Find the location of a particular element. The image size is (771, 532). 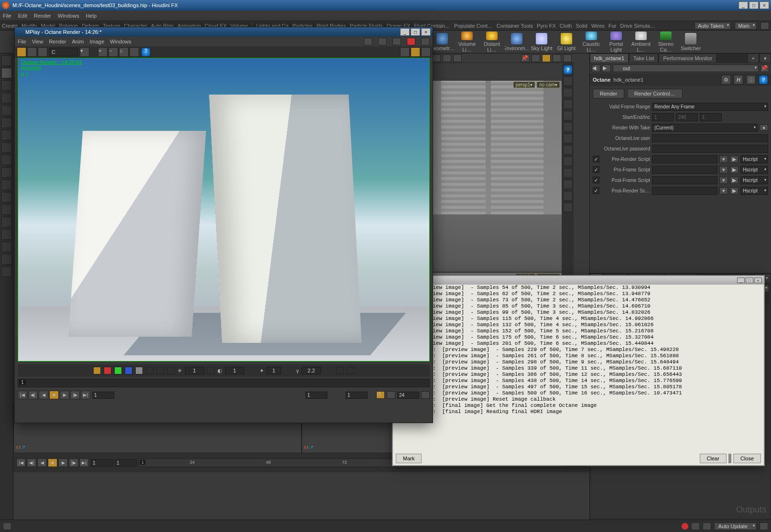

titlebar: M:/F-Octane_Houdini/scenes_demos/test03_… is located at coordinates (385, 5).